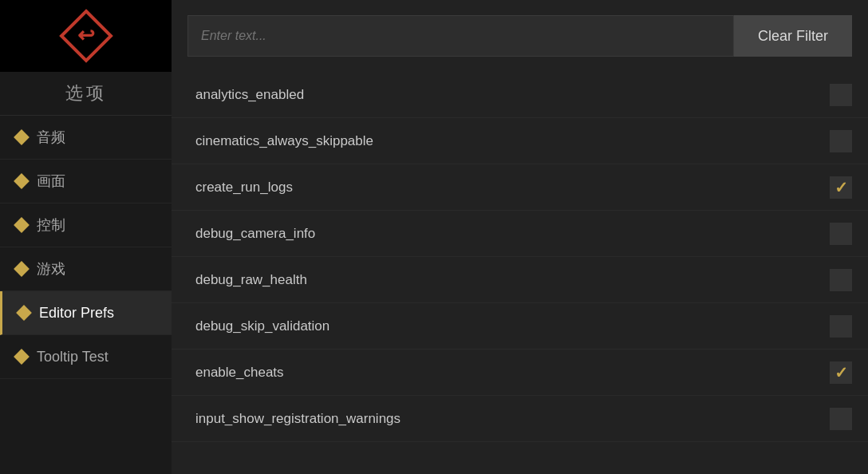  Describe the element at coordinates (251, 280) in the screenshot. I see `list-item-label: debug_raw_health` at that location.